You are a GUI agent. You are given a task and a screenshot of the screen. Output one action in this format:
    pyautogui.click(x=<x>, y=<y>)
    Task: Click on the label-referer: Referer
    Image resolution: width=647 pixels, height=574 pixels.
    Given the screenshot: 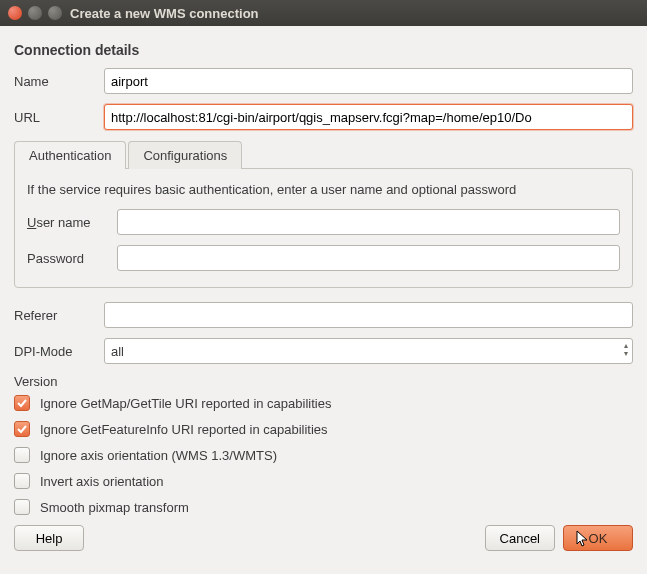 What is the action you would take?
    pyautogui.click(x=59, y=316)
    